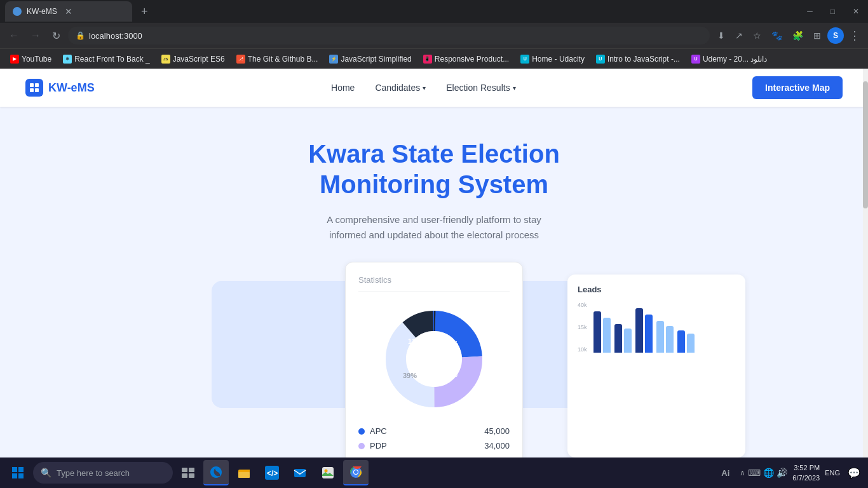  What do you see at coordinates (46, 473) in the screenshot?
I see `taskbar-search-icon: 🔍` at bounding box center [46, 473].